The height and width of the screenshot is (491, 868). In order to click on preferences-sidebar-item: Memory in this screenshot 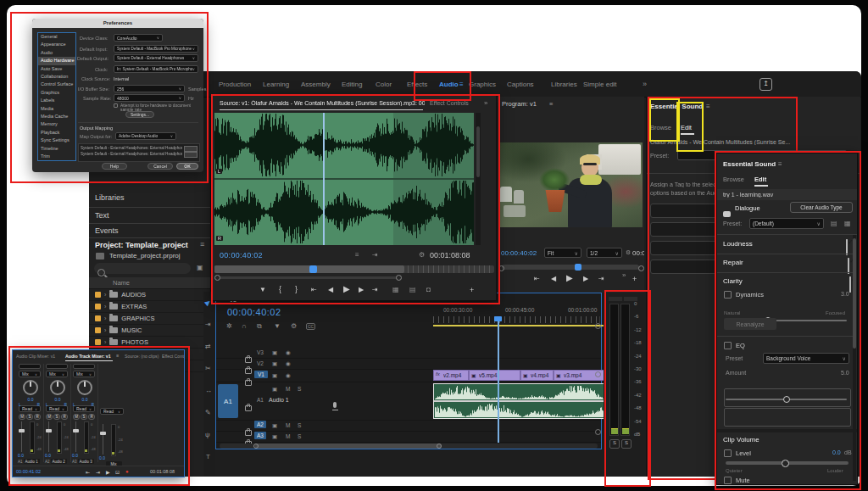, I will do `click(57, 124)`.